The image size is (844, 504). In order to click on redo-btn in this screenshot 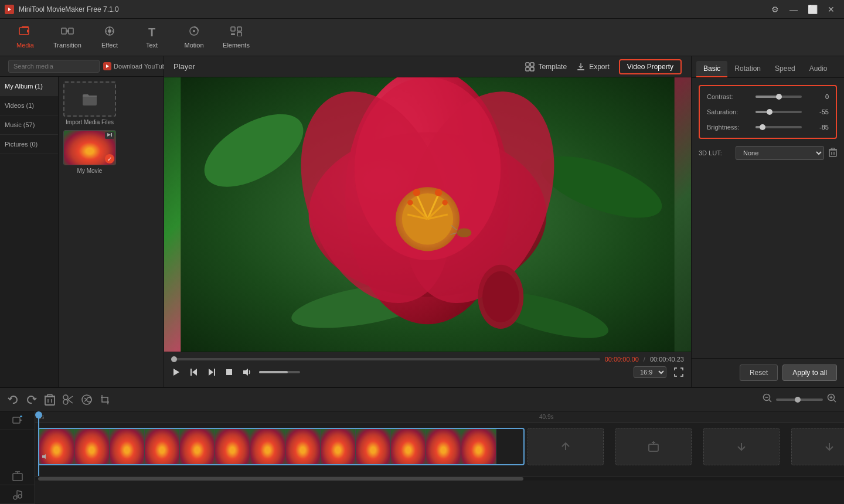, I will do `click(32, 400)`.